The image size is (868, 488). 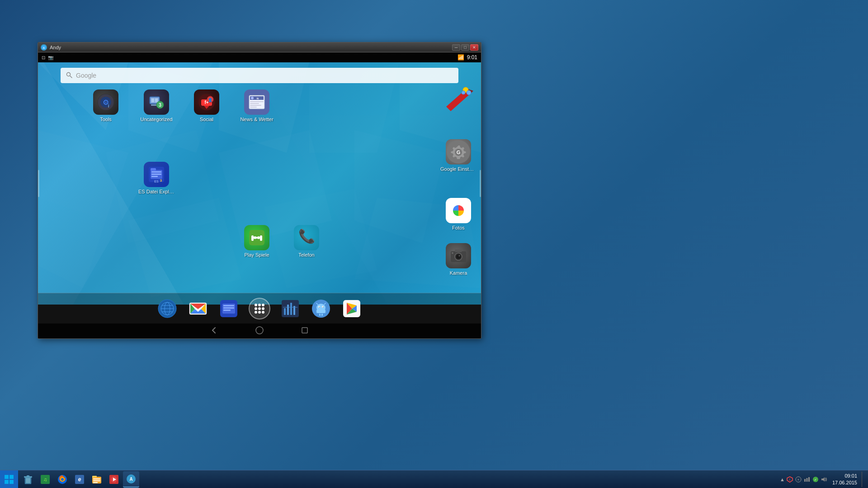 I want to click on tray-icon-1: ✕, so click(x=798, y=479).